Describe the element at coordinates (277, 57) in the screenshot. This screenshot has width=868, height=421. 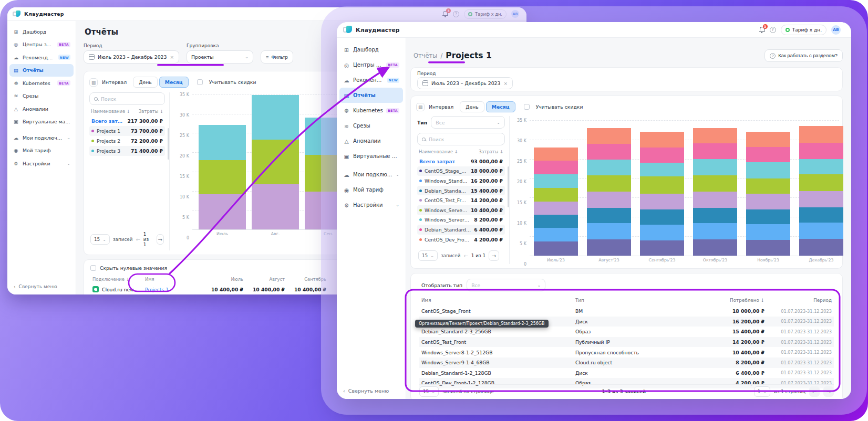
I see `filter-button: ≡ Фильтр` at that location.